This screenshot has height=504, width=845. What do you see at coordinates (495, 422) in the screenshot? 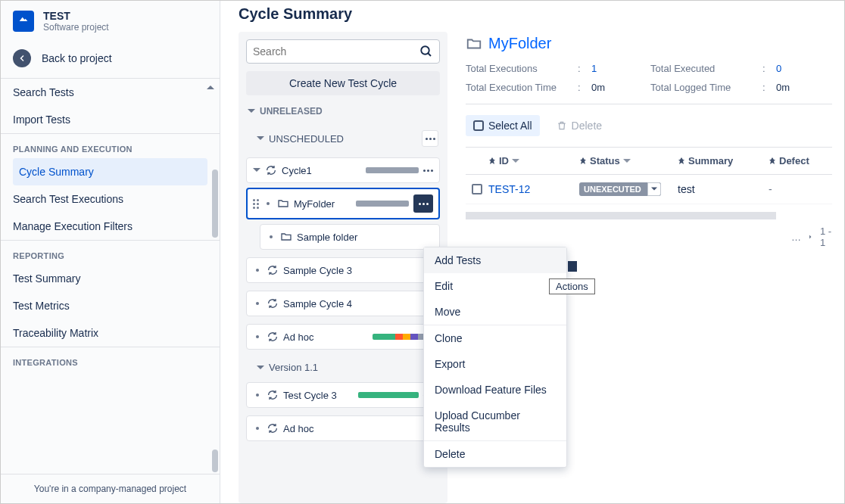
I see `ctx-upload: Upload Cucumber Results` at bounding box center [495, 422].